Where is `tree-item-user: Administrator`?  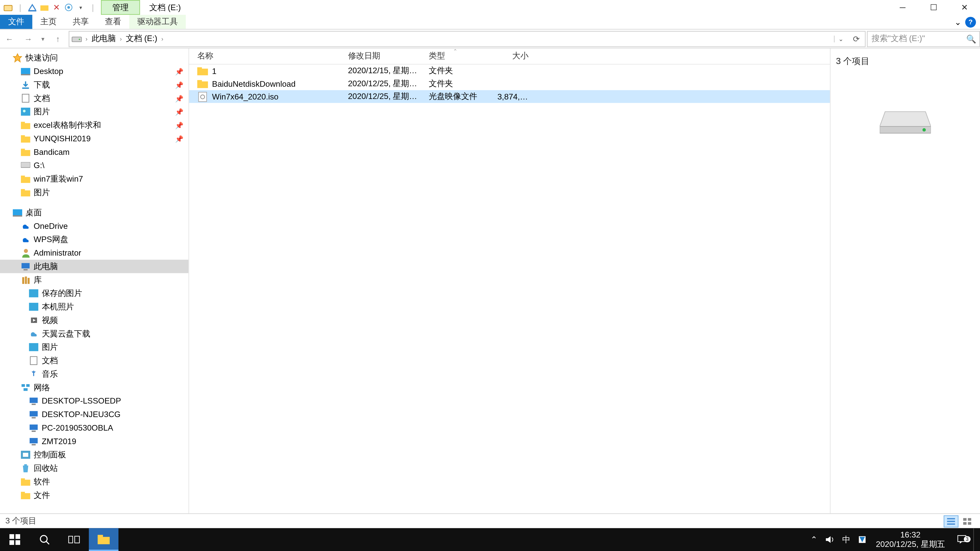
tree-item-user: Administrator is located at coordinates (94, 253).